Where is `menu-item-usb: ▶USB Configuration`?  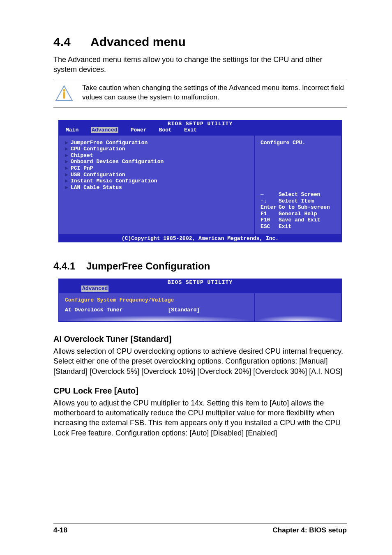 menu-item-usb: ▶USB Configuration is located at coordinates (157, 175).